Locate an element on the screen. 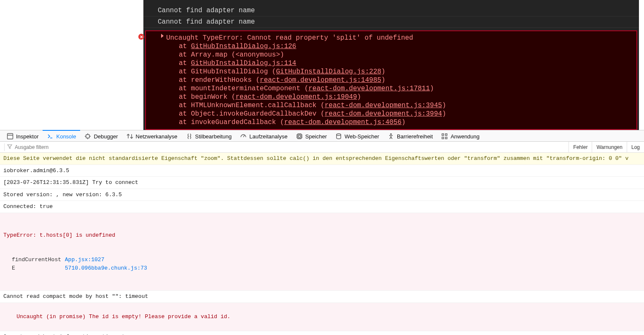  console-log-row: iobroker.admin@6.3.5 is located at coordinates (322, 171).